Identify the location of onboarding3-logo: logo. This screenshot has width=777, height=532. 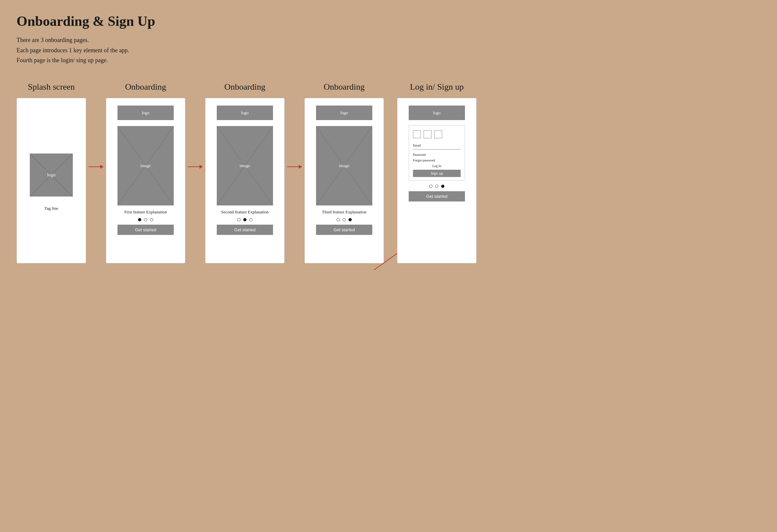
(344, 113).